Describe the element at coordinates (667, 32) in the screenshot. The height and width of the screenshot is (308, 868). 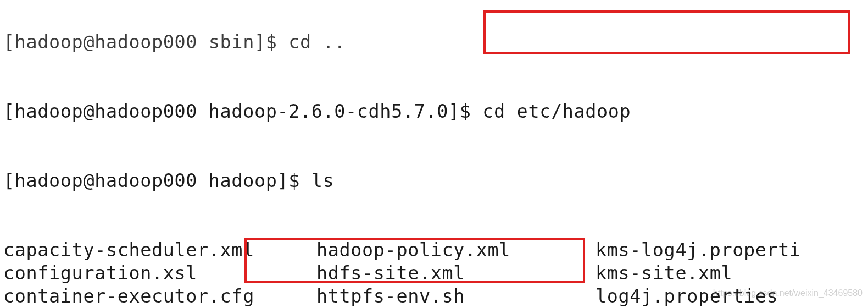
I see `highlight-box-cd-command` at that location.